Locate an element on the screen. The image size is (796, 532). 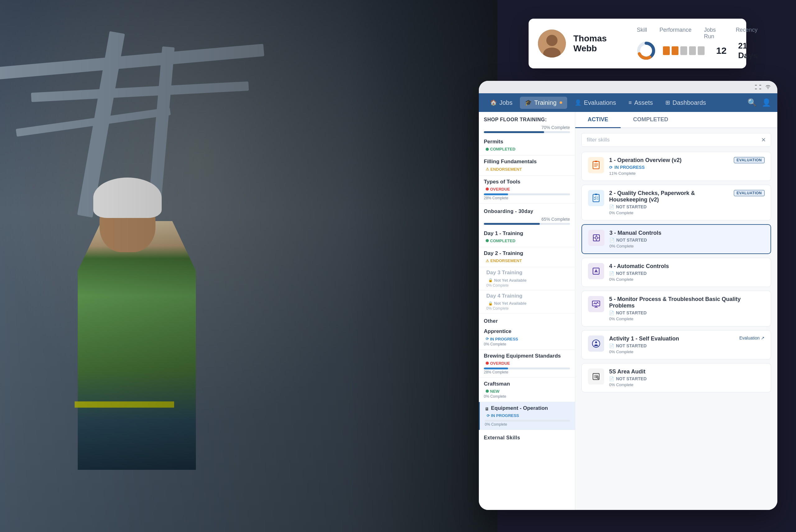
equipment-status-text: IN PROGRESS is located at coordinates (505, 416).